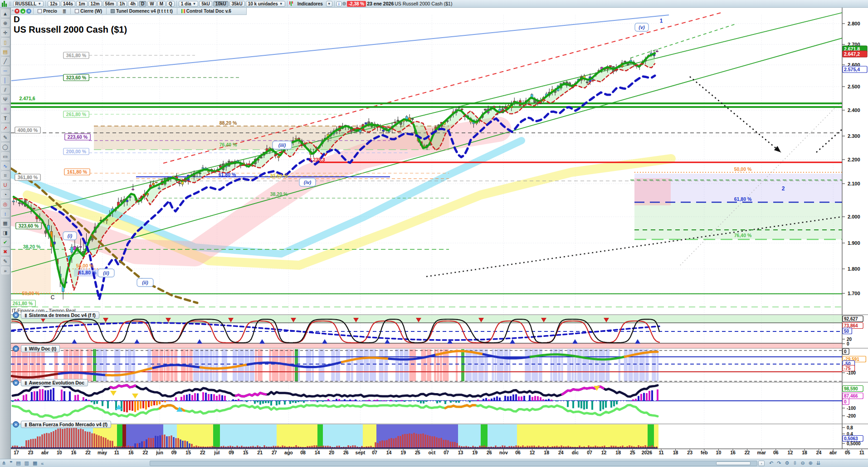 The width and height of the screenshot is (868, 467). What do you see at coordinates (5, 194) in the screenshot?
I see `alert-icon: ◔` at bounding box center [5, 194].